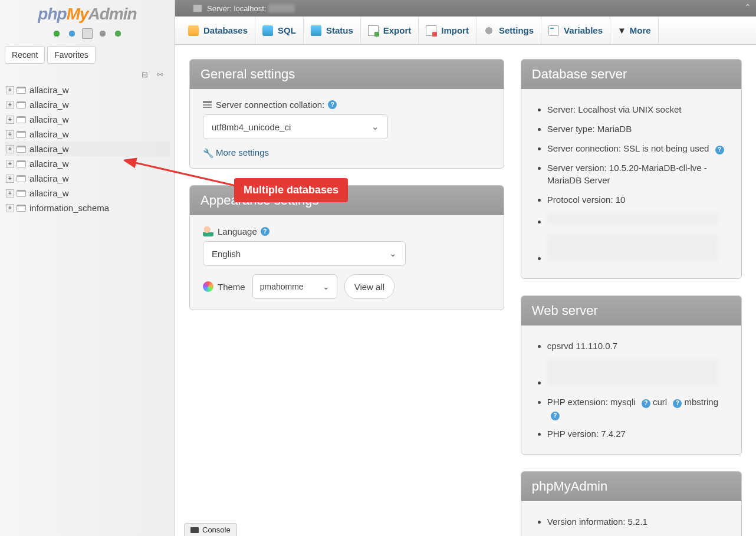 The height and width of the screenshot is (536, 756). What do you see at coordinates (226, 254) in the screenshot?
I see `language-value: English` at bounding box center [226, 254].